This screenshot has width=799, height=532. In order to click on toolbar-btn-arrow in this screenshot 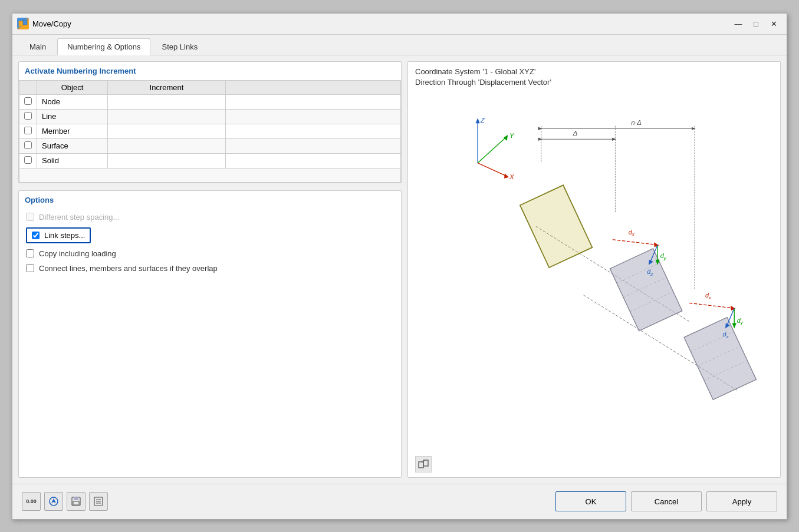, I will do `click(54, 501)`.